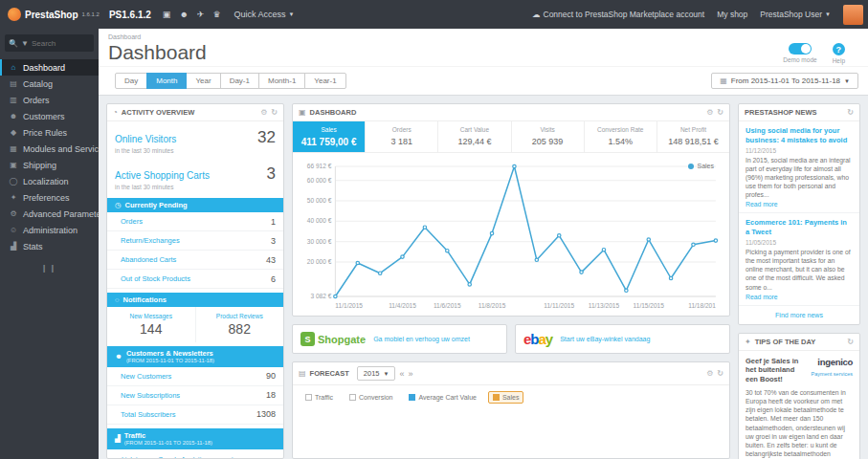 The height and width of the screenshot is (459, 868). What do you see at coordinates (605, 339) in the screenshot?
I see `ebay-promo-link: Start uw eBay-winkel vandaag` at bounding box center [605, 339].